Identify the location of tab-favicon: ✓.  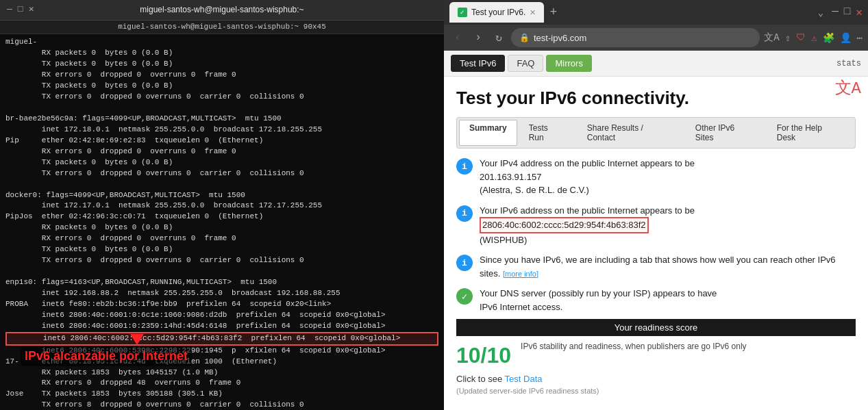
(462, 12).